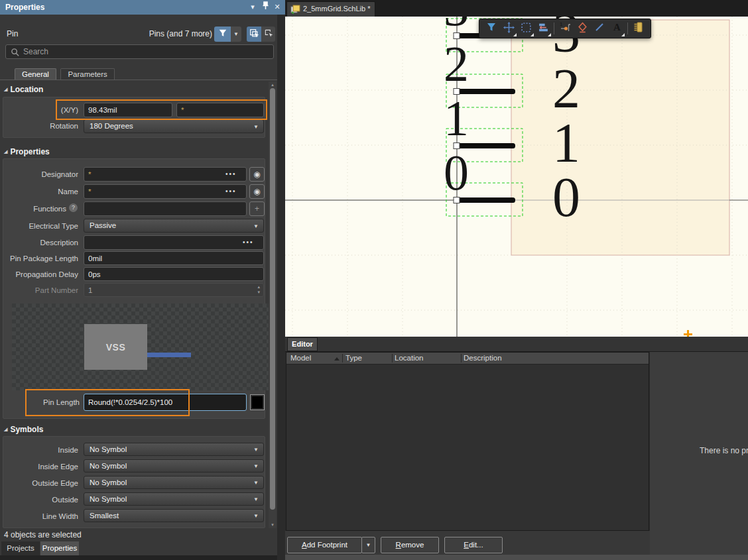  I want to click on panel-dropdown-icon: ▾, so click(253, 7).